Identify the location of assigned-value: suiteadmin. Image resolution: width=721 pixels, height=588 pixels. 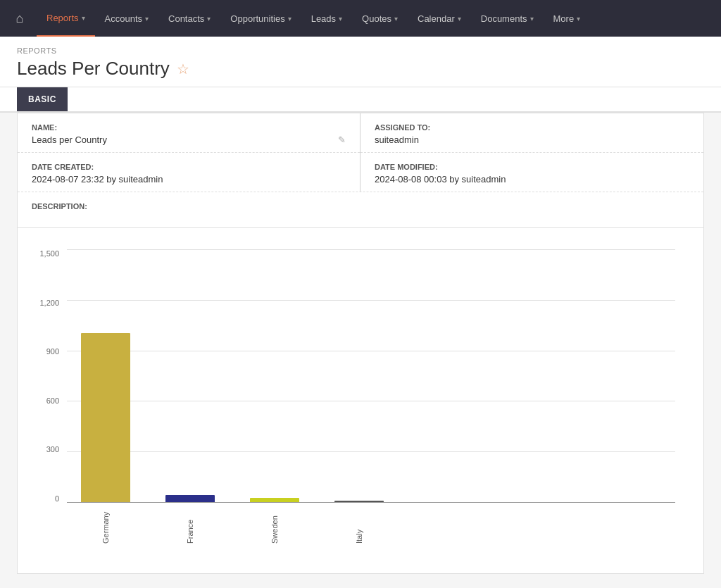
(532, 139).